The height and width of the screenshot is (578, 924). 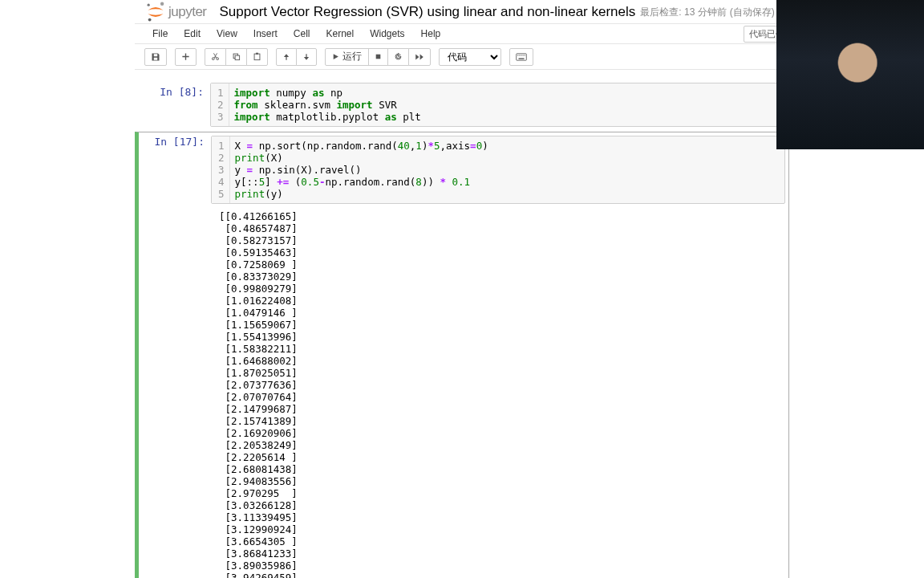 What do you see at coordinates (752, 13) in the screenshot?
I see `autosave-status: (自动保存)` at bounding box center [752, 13].